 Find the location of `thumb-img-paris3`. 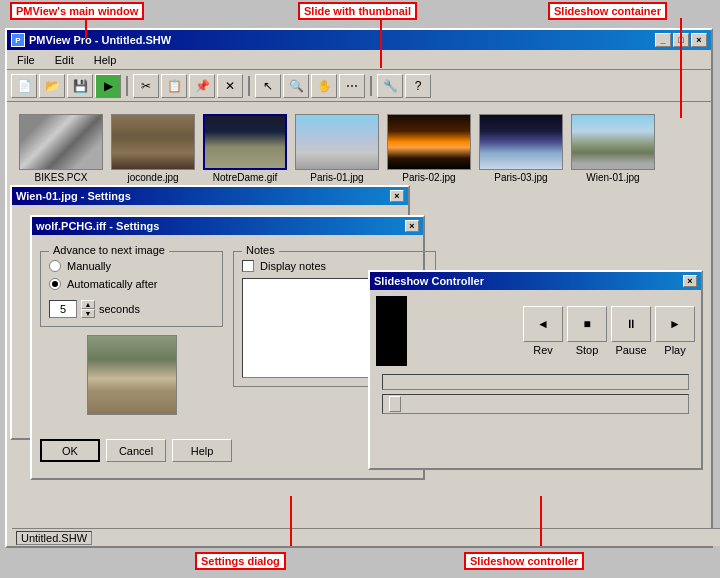

thumb-img-paris3 is located at coordinates (521, 142).